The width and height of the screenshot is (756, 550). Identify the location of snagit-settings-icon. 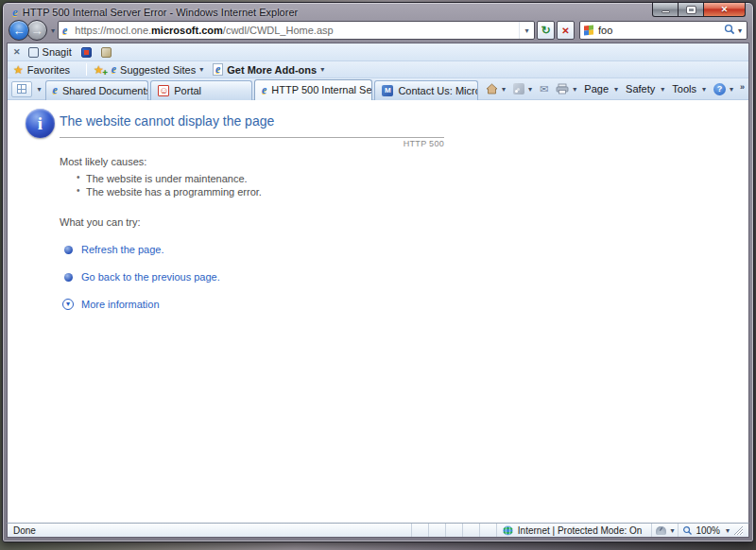
(106, 53).